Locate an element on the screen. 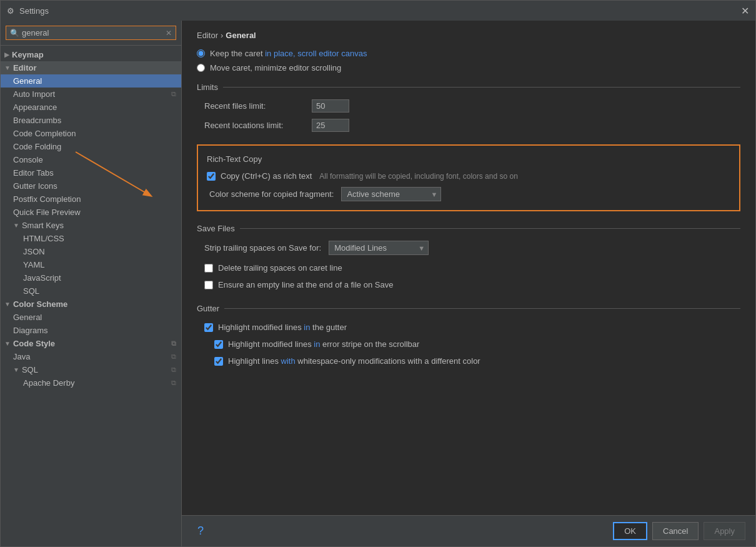  ensure-empty-checkbox is located at coordinates (209, 285).